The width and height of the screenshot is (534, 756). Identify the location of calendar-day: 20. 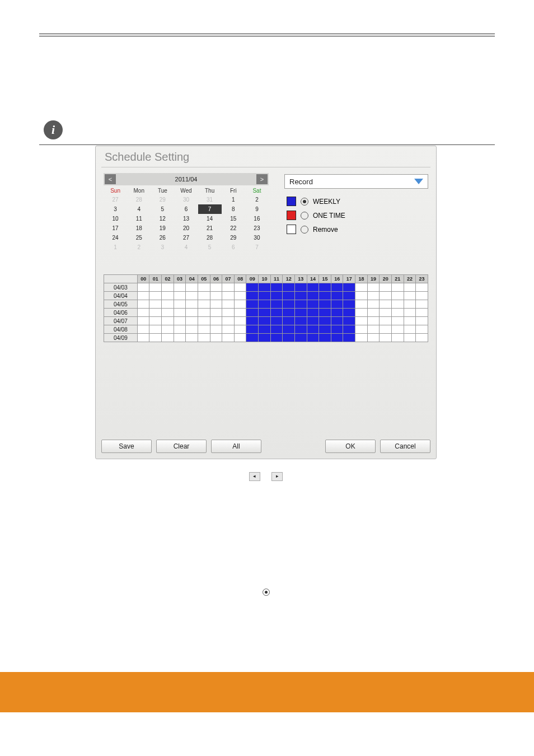
(186, 228).